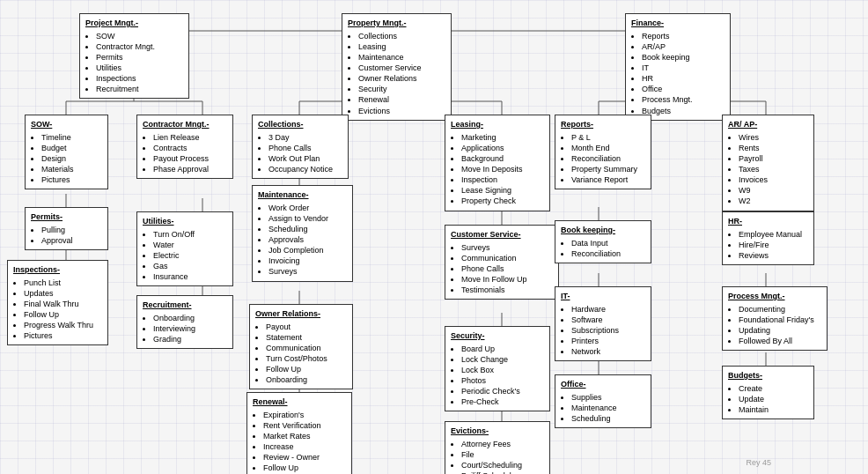 This screenshot has height=474, width=868. I want to click on budgets-box: Budgets- Create Update Maintain, so click(768, 393).